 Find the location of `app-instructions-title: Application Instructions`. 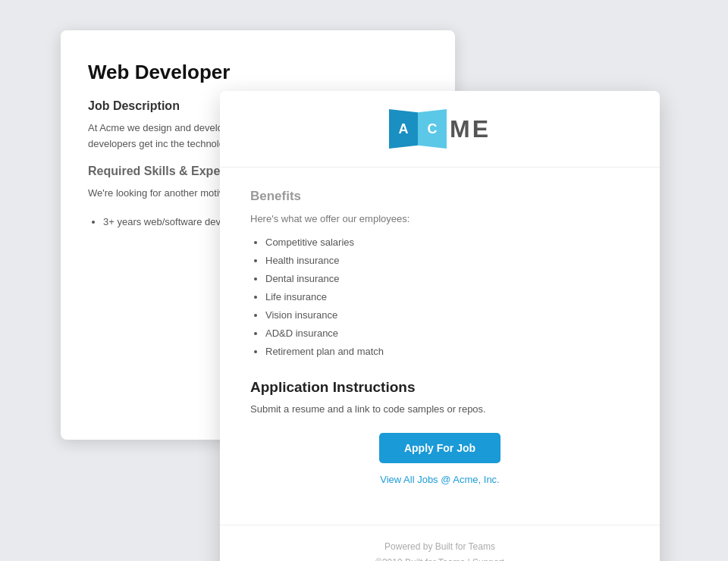

app-instructions-title: Application Instructions is located at coordinates (440, 387).